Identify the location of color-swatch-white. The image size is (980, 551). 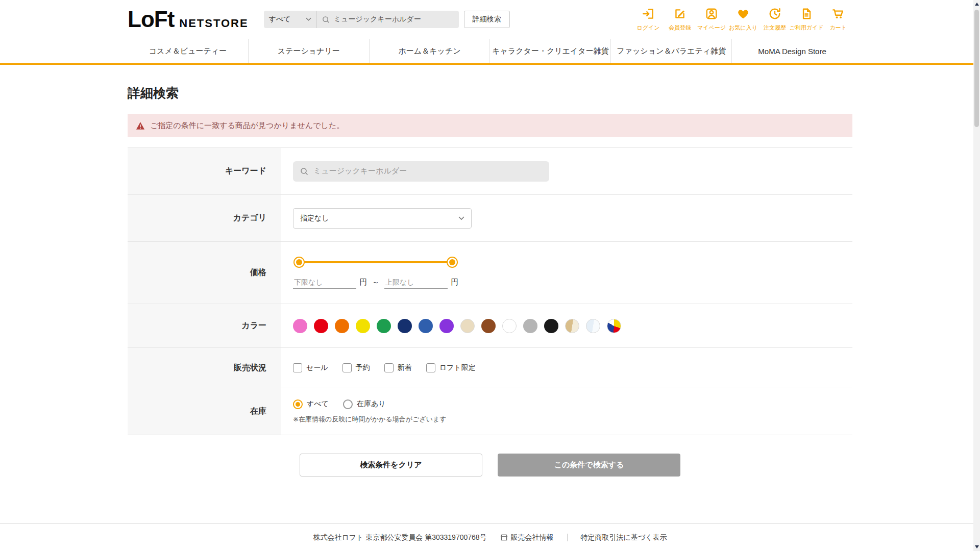
(509, 326).